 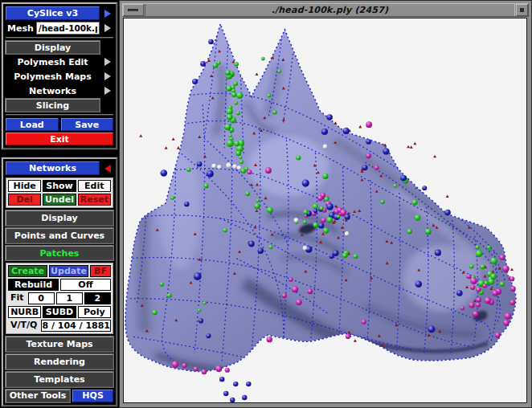 What do you see at coordinates (95, 199) in the screenshot?
I see `reset-button: Reset` at bounding box center [95, 199].